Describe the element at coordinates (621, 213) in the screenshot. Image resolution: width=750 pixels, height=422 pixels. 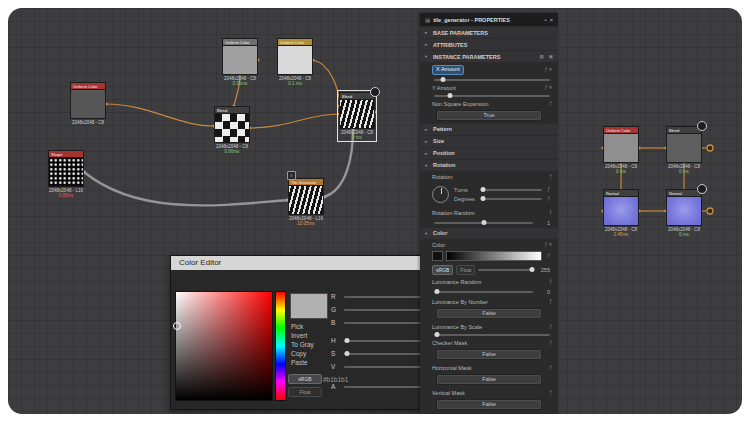
I see `node-normal-1: Normal 2048x2048 - C8 2.45ms` at that location.